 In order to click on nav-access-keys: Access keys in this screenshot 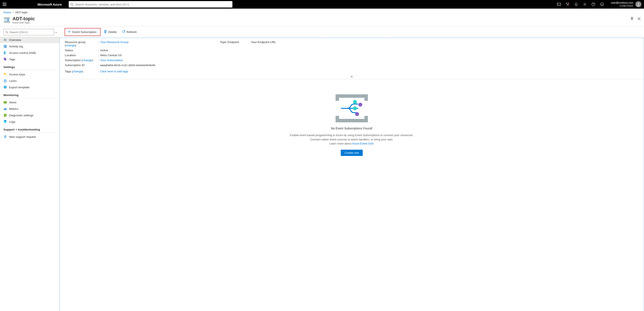, I will do `click(30, 74)`.